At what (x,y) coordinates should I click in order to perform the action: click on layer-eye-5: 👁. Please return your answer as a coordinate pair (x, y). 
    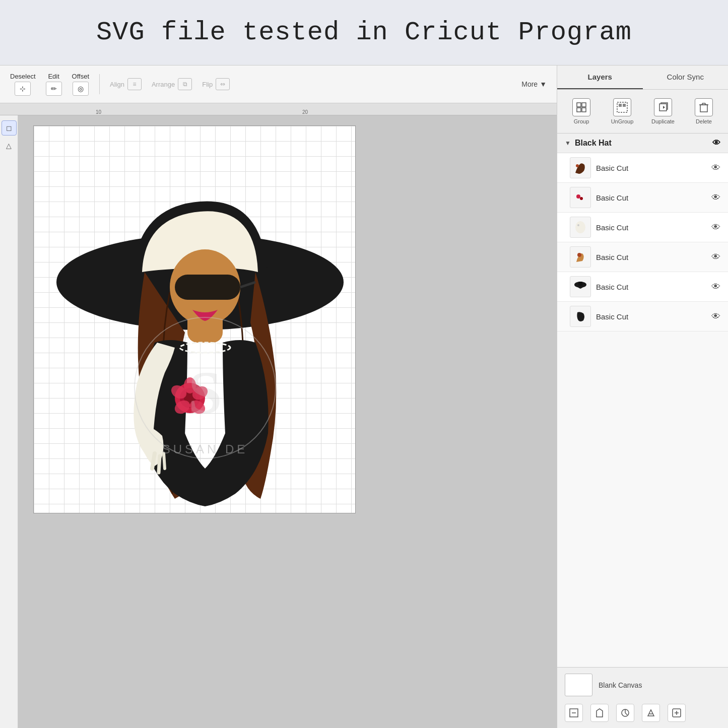
    Looking at the image, I should click on (716, 287).